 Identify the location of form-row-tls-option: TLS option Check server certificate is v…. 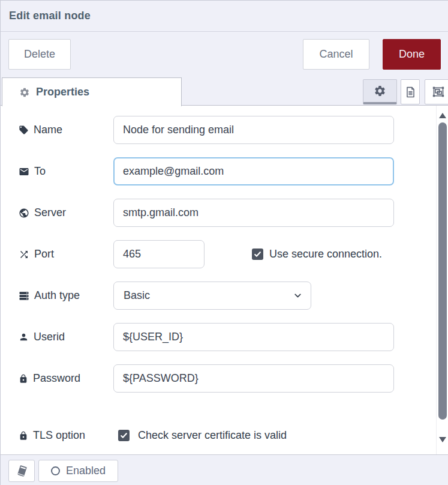
(218, 436).